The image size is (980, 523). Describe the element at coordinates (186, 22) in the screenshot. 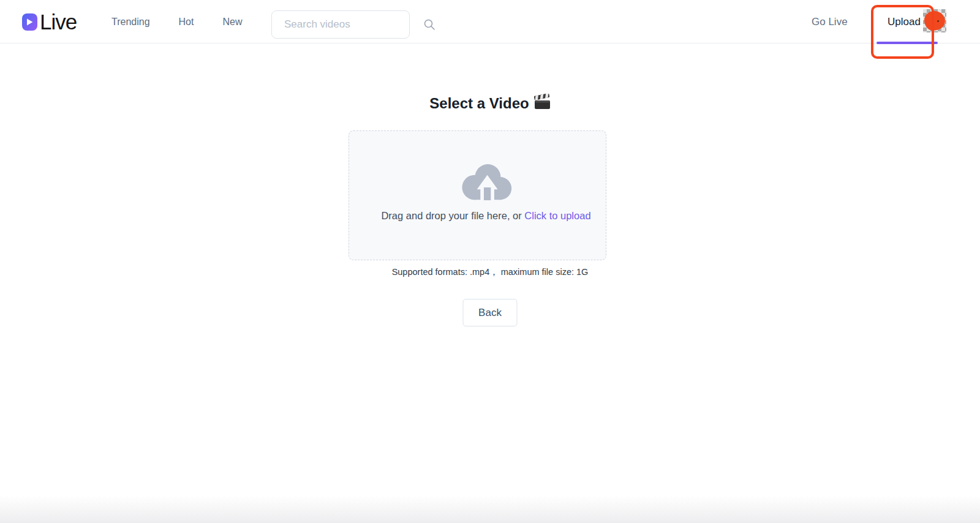

I see `nav-item-hot: Hot` at that location.